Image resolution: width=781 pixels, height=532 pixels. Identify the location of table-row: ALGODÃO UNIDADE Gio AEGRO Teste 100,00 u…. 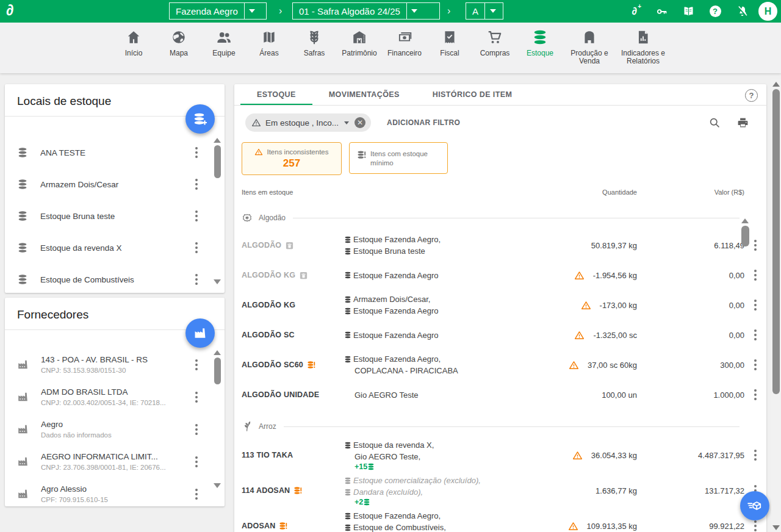
(500, 395).